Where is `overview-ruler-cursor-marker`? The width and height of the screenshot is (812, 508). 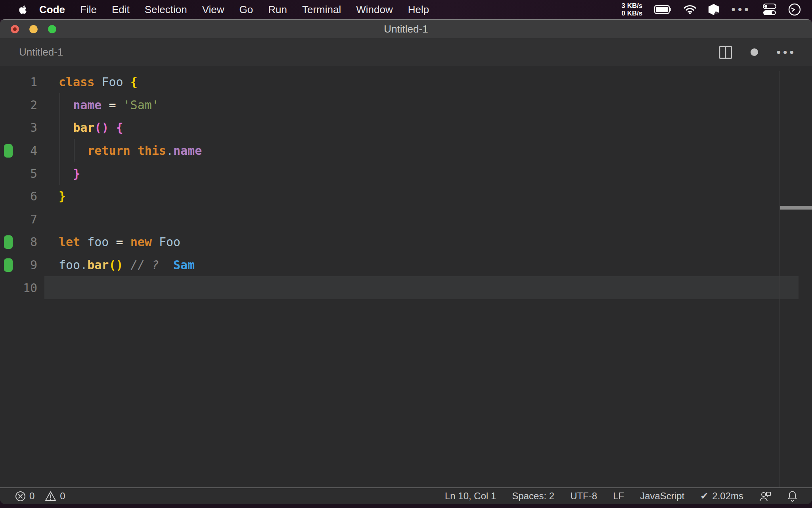
overview-ruler-cursor-marker is located at coordinates (796, 208).